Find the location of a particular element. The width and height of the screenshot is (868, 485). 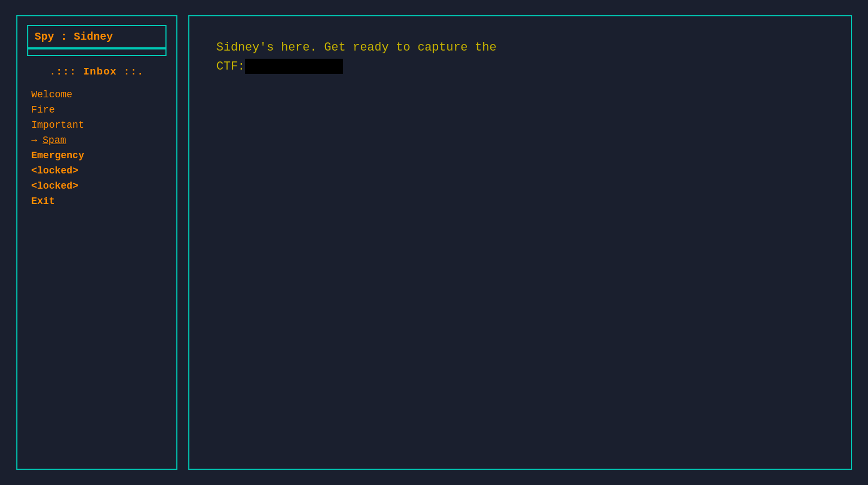

inbox-item-spam: → Spam is located at coordinates (97, 140).